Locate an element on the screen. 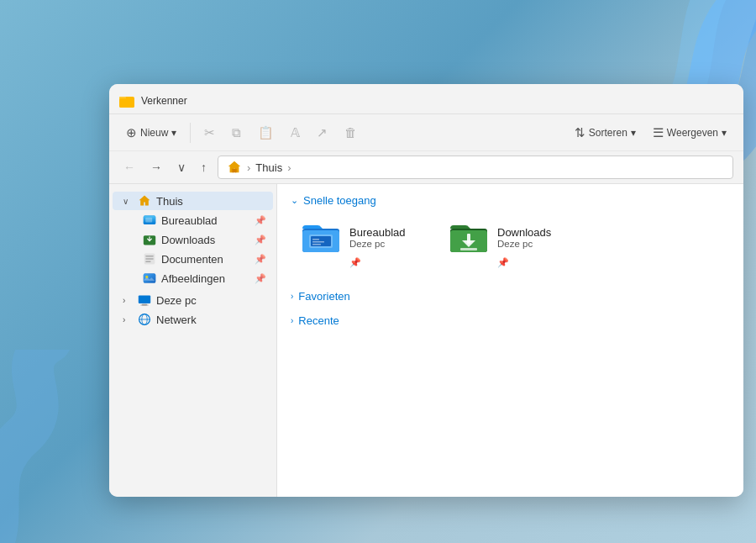 Image resolution: width=756 pixels, height=543 pixels. delete-icon: 🗑 is located at coordinates (351, 133).